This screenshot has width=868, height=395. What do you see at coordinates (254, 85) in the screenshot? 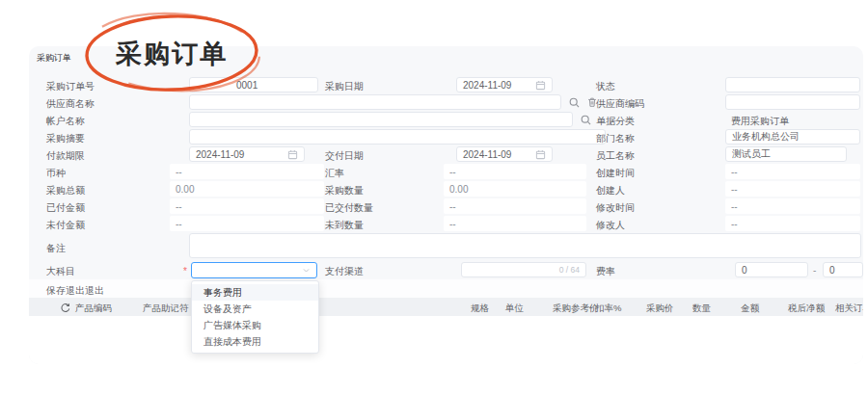
I see `order-no-input: 0001` at bounding box center [254, 85].